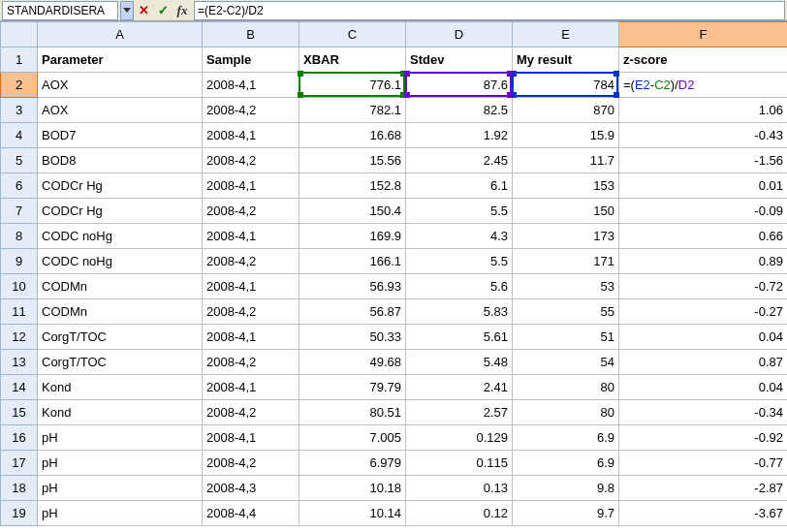 The image size is (787, 532). Describe the element at coordinates (566, 262) in the screenshot. I see `cell: 171` at that location.